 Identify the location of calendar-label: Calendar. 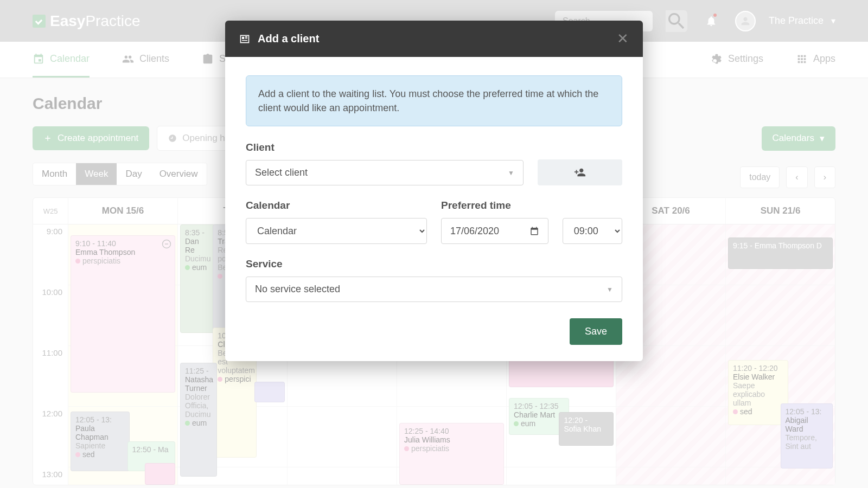
(336, 206).